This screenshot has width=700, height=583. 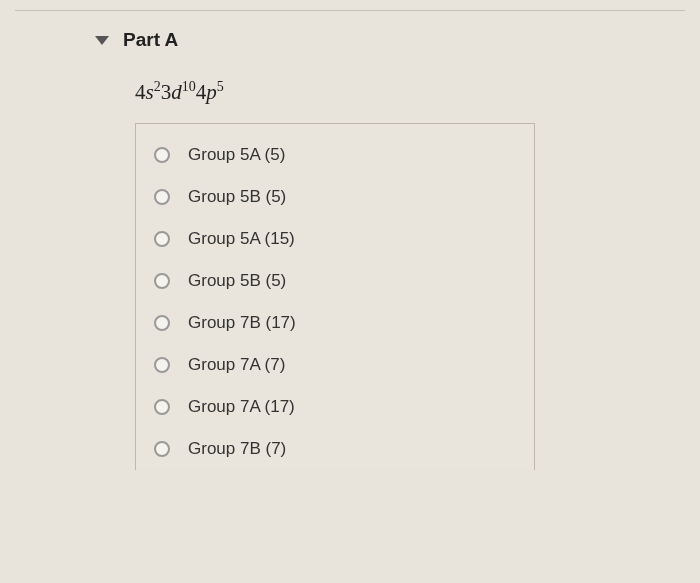 What do you see at coordinates (335, 365) in the screenshot?
I see `option-row: Group 7A (7)` at bounding box center [335, 365].